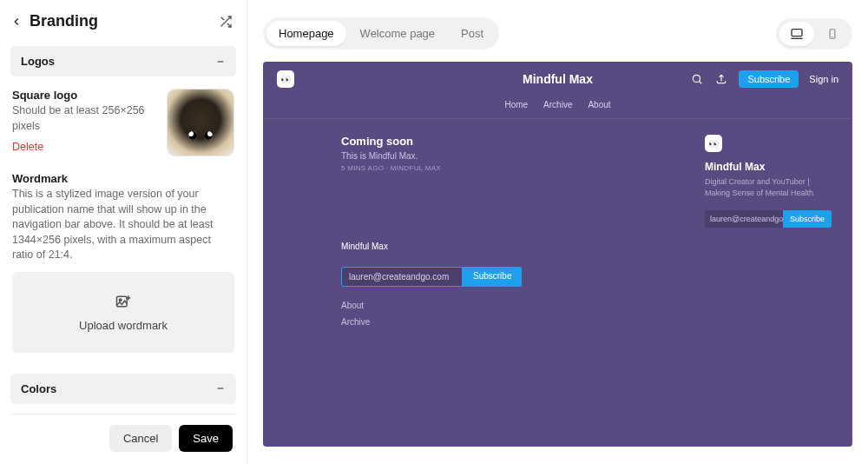  Describe the element at coordinates (744, 219) in the screenshot. I see `sidebar-email-input: lauren@createandgo` at that location.